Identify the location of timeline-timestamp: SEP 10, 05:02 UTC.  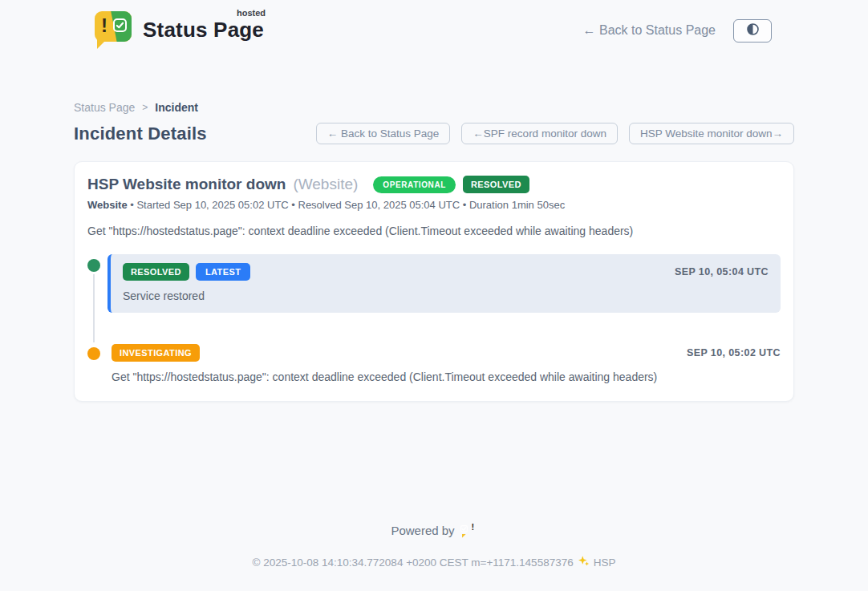
(733, 353).